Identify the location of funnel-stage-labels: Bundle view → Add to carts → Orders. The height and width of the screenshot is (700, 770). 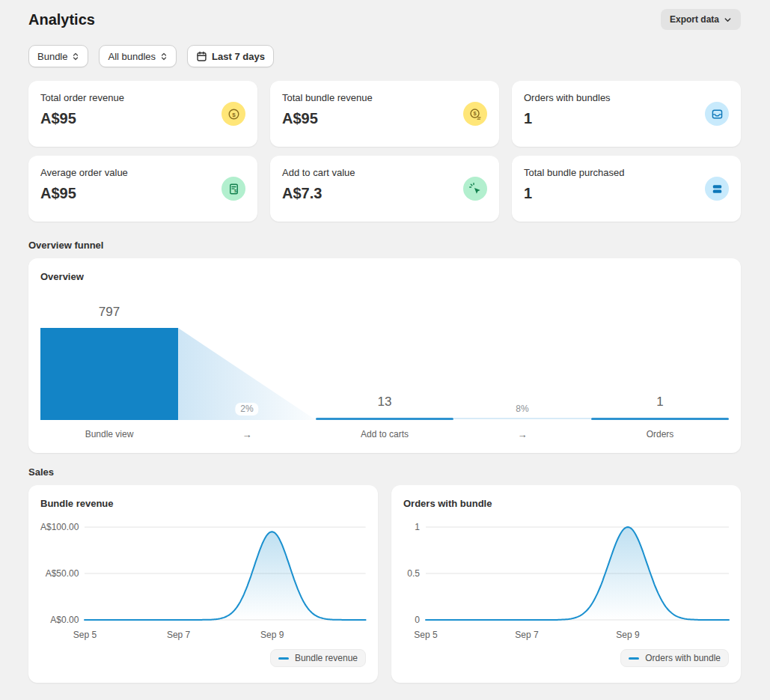
(385, 434).